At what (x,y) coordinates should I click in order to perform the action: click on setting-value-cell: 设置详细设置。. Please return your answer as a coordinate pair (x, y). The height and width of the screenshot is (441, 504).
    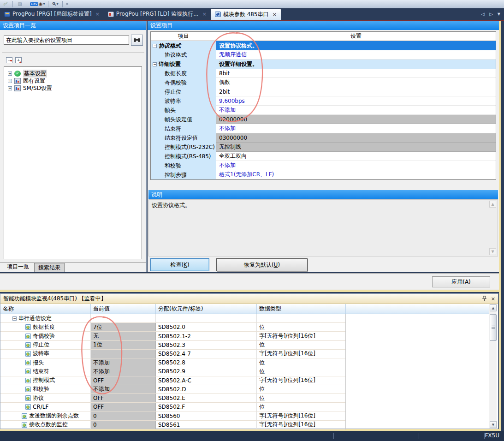
    Looking at the image, I should click on (356, 64).